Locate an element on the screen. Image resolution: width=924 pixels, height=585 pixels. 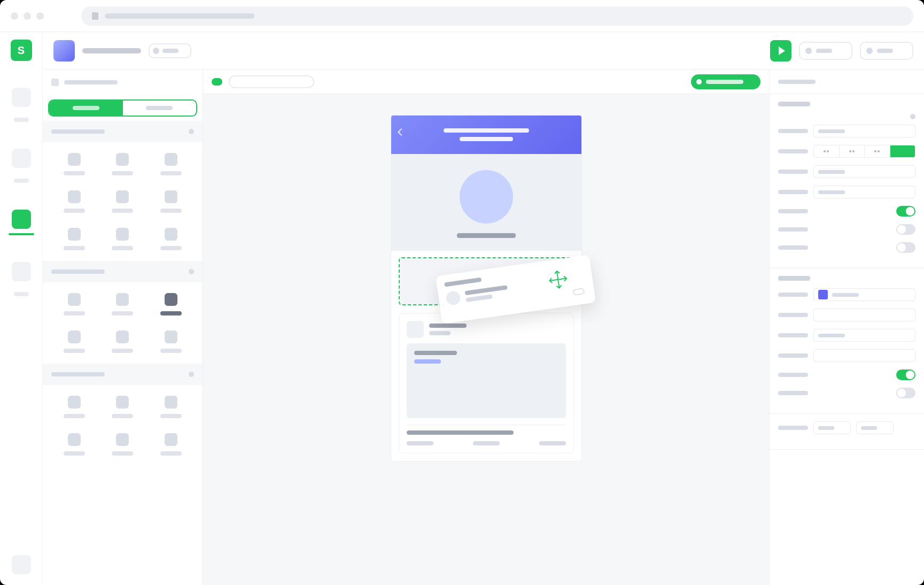
panel-header is located at coordinates (123, 82).